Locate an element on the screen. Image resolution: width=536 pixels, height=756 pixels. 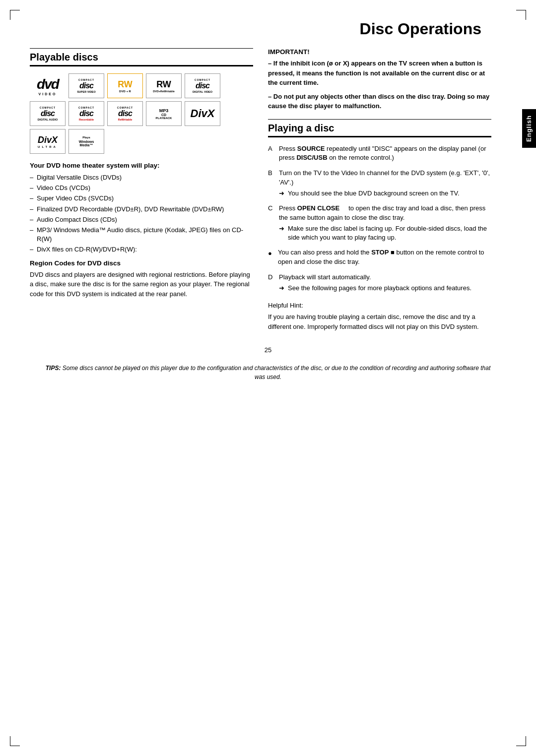
will-play-list: Digital Versatile Discs (DVDs) Video CDs… is located at coordinates (141, 214).